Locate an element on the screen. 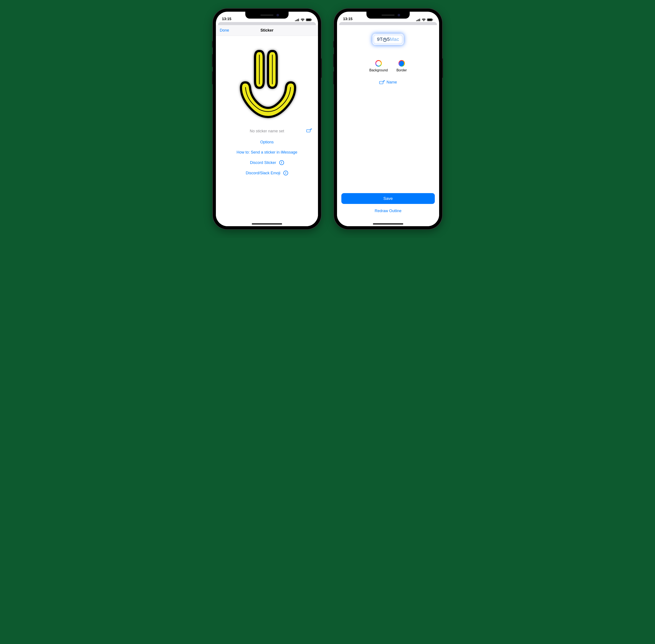 The width and height of the screenshot is (655, 644). logo-part2: 5 is located at coordinates (388, 39).